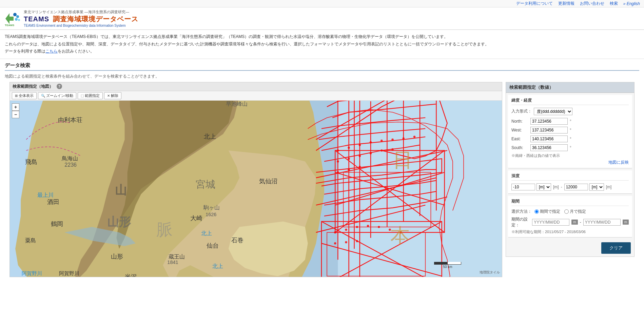 The height and width of the screenshot is (330, 644). Describe the element at coordinates (570, 139) in the screenshot. I see `east-row: East: °` at that location.